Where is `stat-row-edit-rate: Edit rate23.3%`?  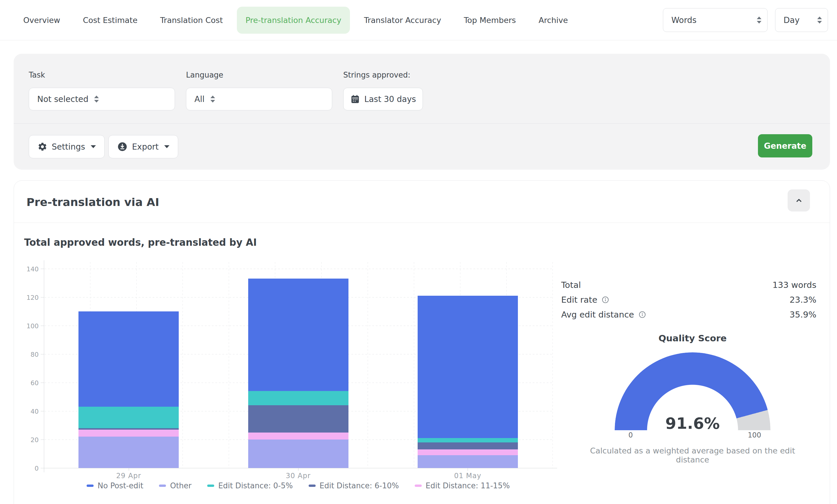
stat-row-edit-rate: Edit rate23.3% is located at coordinates (689, 300).